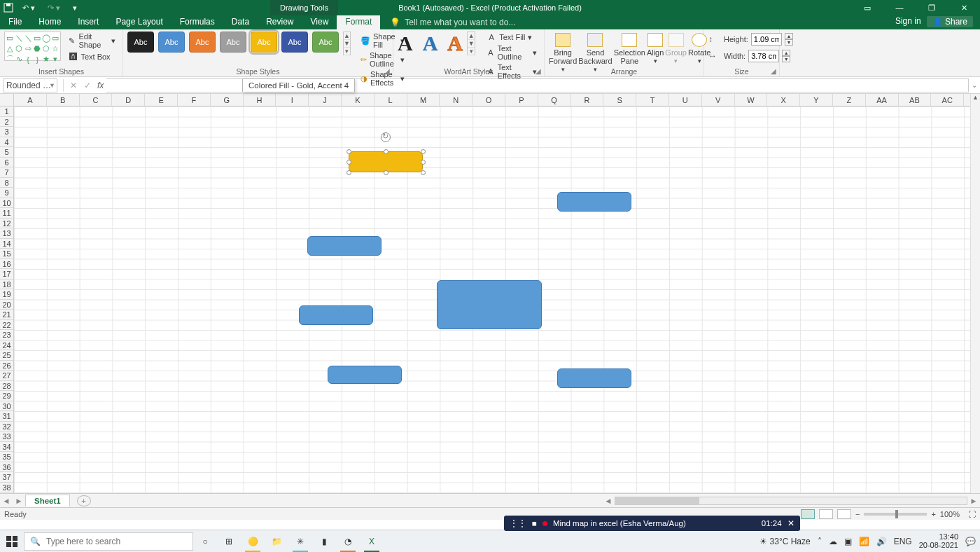  I want to click on column-header: Q, so click(554, 99).